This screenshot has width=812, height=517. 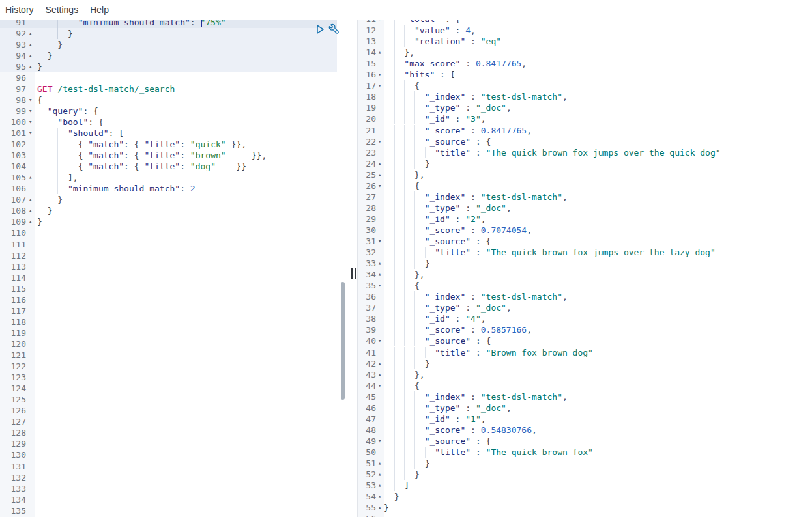 I want to click on code-line-content: "_type" : "_doc",, so click(x=598, y=307).